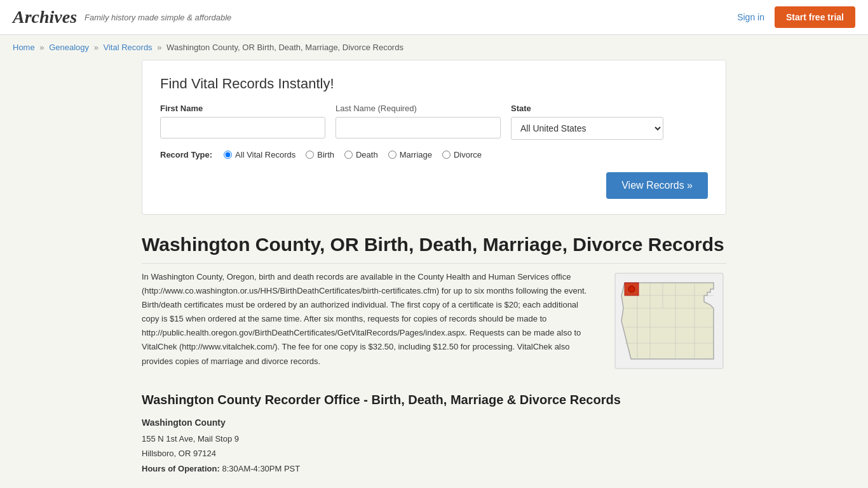 The image size is (868, 488). I want to click on radio-divorce: Divorce, so click(462, 155).